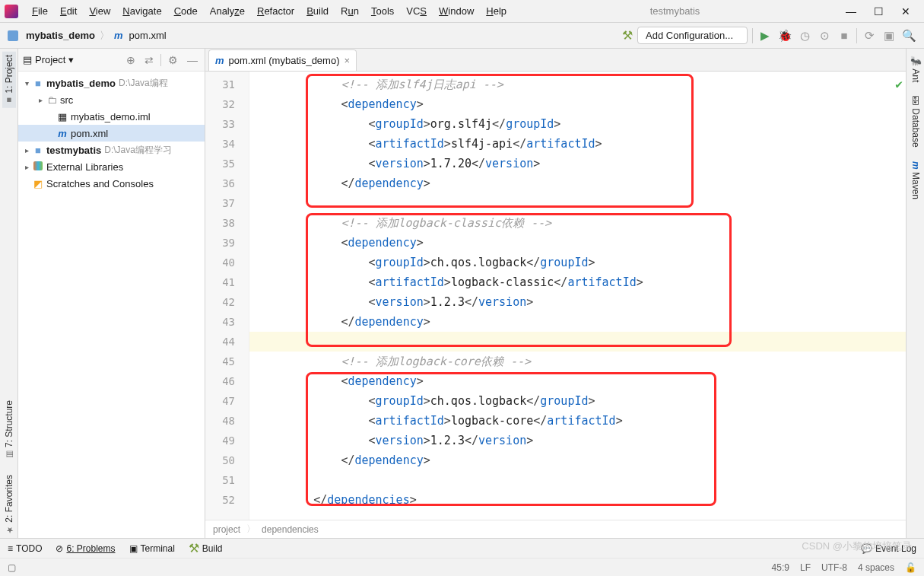 The height and width of the screenshot is (576, 924). What do you see at coordinates (348, 61) in the screenshot?
I see `close-tab-icon: ×` at bounding box center [348, 61].